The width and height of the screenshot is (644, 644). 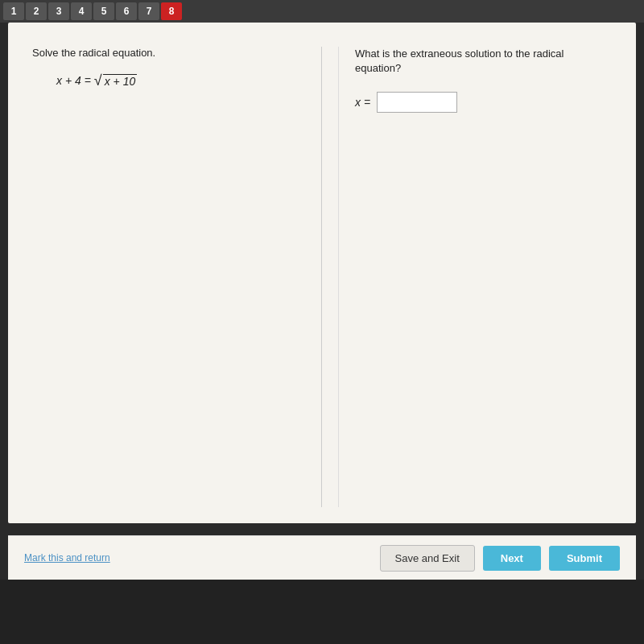 What do you see at coordinates (104, 11) in the screenshot?
I see `nav-btn-5: 5` at bounding box center [104, 11].